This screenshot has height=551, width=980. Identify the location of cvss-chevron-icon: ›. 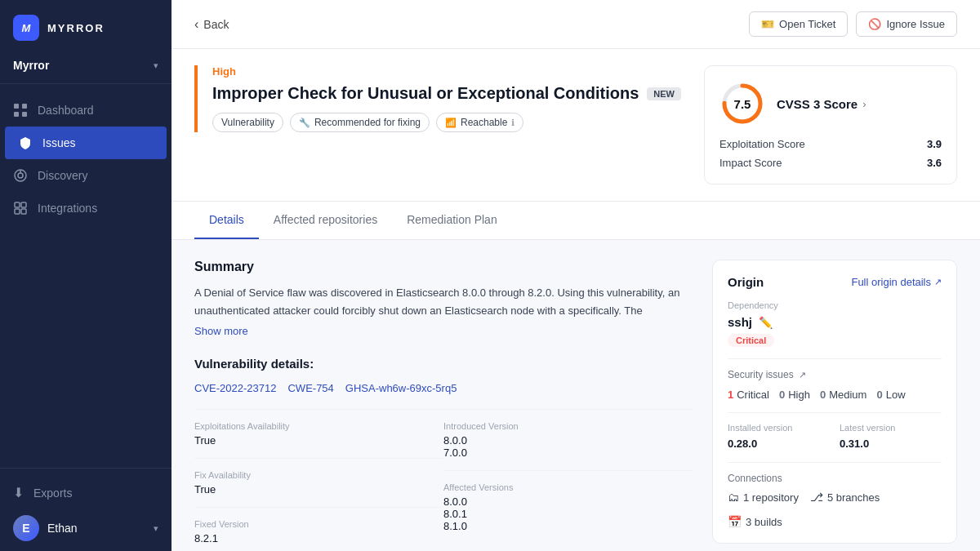
(864, 104).